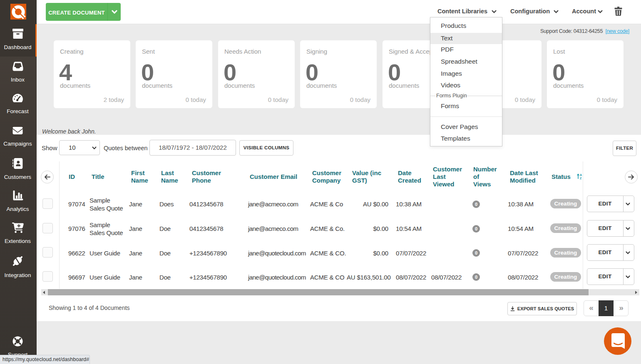 Image resolution: width=641 pixels, height=364 pixels. What do you see at coordinates (581, 175) in the screenshot?
I see `svg-text: A` at bounding box center [581, 175].